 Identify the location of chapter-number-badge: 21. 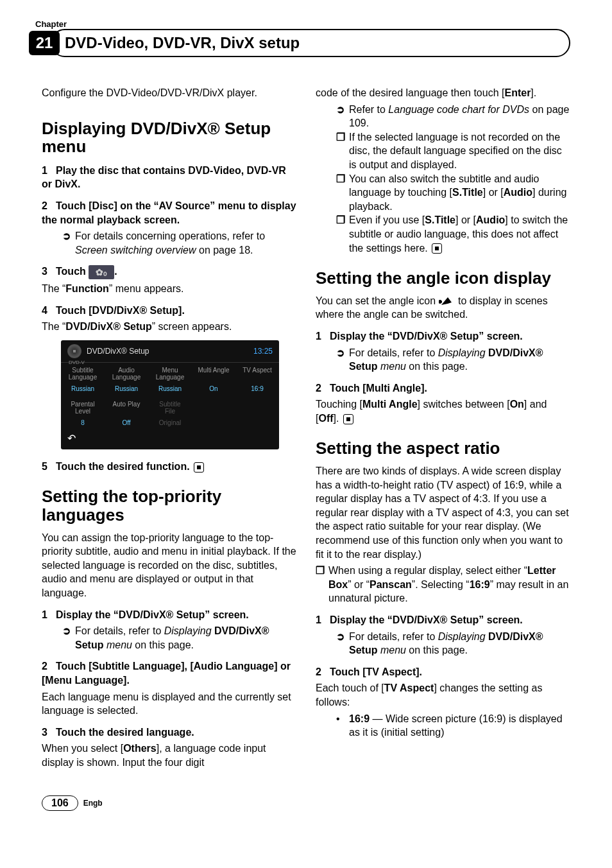
(44, 43).